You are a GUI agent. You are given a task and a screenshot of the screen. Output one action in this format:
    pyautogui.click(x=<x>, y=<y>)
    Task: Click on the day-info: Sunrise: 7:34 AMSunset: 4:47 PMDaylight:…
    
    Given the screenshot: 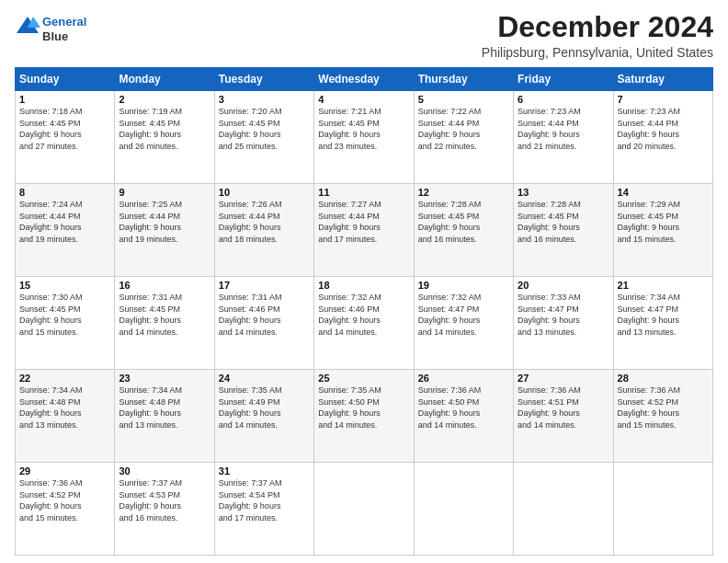 What is the action you would take?
    pyautogui.click(x=664, y=315)
    